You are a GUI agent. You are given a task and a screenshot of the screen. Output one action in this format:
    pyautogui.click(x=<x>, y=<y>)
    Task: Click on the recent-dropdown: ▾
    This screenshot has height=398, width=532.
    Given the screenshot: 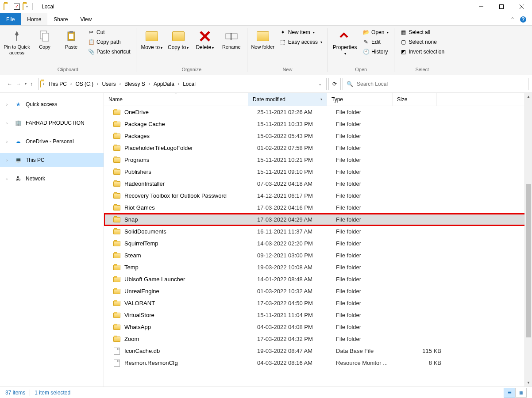 What is the action you would take?
    pyautogui.click(x=26, y=84)
    